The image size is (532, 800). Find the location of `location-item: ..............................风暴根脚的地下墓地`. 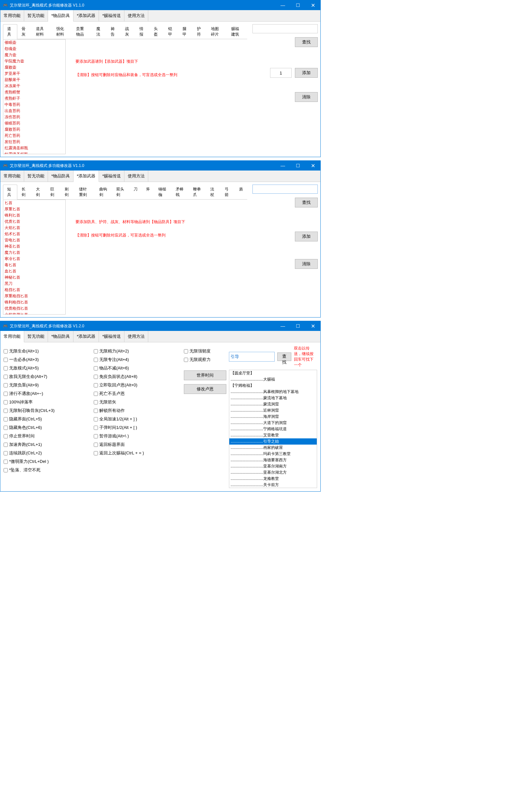

location-item: ..............................风暴根脚的地下墓地 is located at coordinates (273, 392).